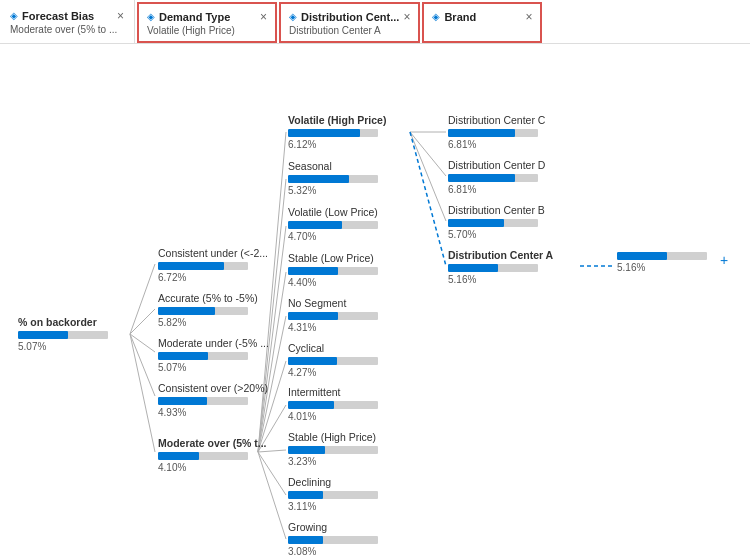 Image resolution: width=750 pixels, height=560 pixels. Describe the element at coordinates (500, 255) in the screenshot. I see `level3-label-3: Distribution Center A` at that location.